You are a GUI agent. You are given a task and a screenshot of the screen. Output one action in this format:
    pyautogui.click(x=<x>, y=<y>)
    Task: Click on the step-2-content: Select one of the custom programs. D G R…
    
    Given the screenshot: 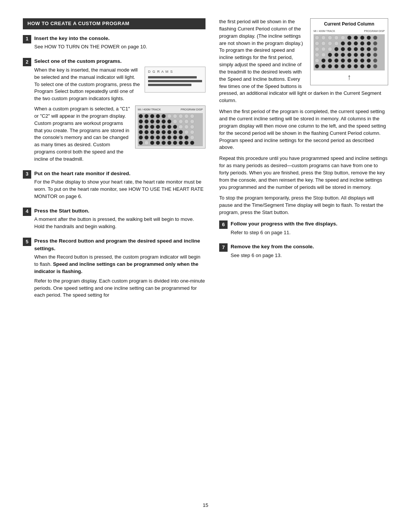 What is the action you would take?
    pyautogui.click(x=120, y=111)
    